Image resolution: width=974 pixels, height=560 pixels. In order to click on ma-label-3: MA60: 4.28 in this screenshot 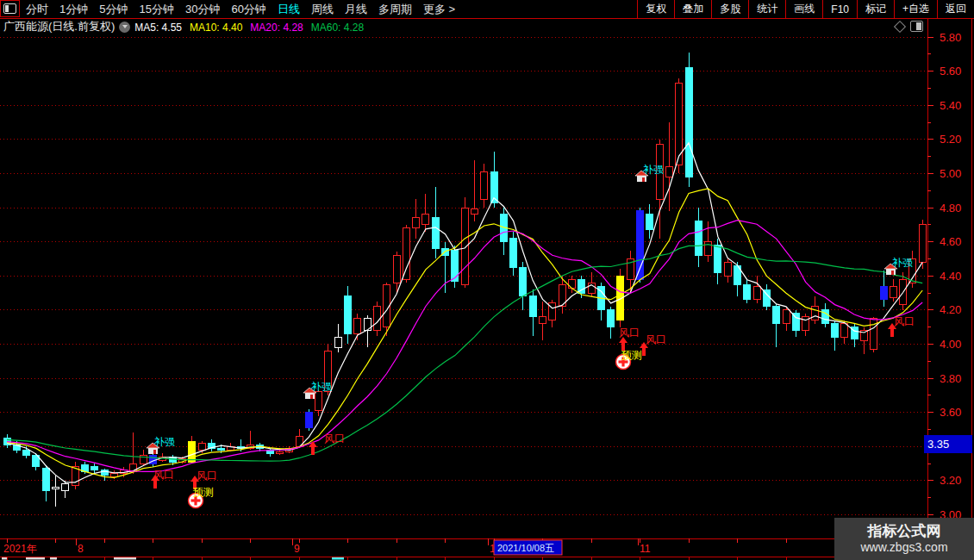, I will do `click(338, 28)`.